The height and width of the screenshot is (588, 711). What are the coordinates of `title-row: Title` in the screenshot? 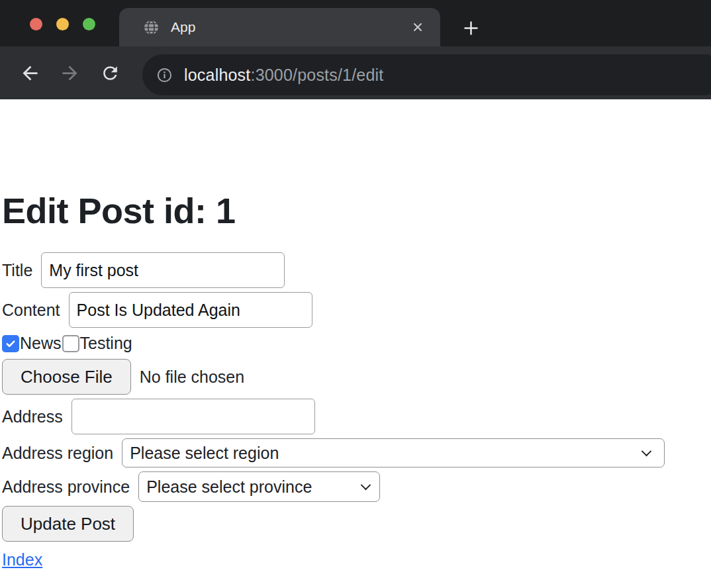 It's located at (356, 270).